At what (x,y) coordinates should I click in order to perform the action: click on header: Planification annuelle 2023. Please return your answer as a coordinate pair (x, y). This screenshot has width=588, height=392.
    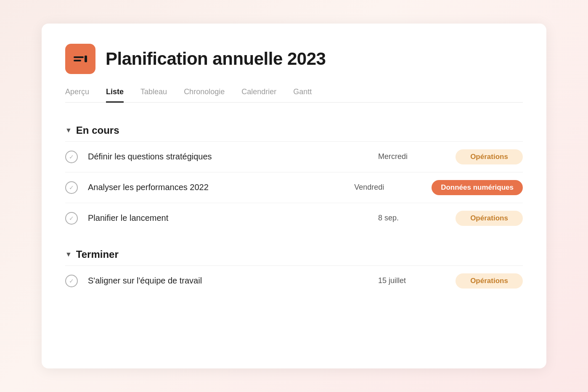
    Looking at the image, I should click on (294, 59).